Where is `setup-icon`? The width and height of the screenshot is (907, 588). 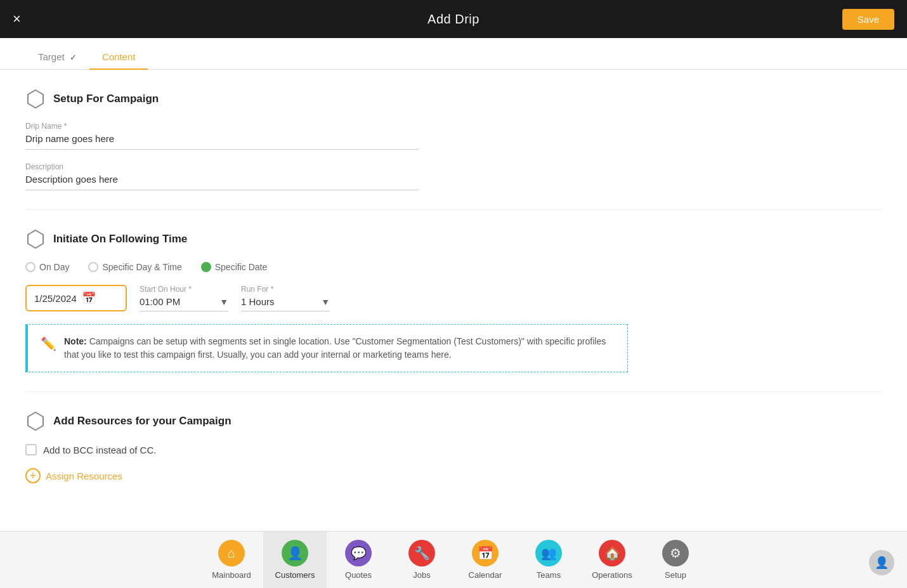
setup-icon is located at coordinates (36, 99).